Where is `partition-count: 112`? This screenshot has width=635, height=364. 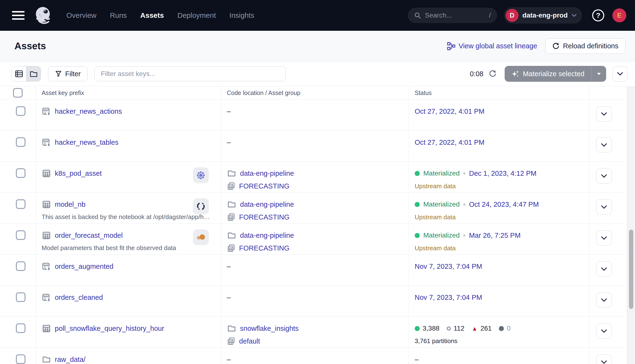 partition-count: 112 is located at coordinates (459, 328).